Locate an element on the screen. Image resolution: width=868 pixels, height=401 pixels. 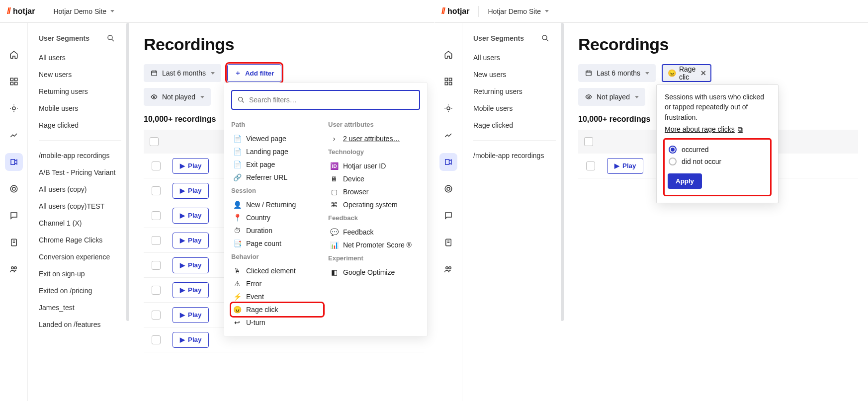
segment-item: Chrome Rage Clicks is located at coordinates (82, 240).